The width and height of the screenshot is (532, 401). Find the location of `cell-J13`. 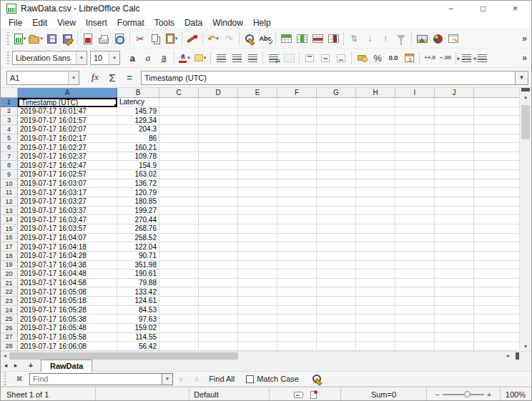

cell-J13 is located at coordinates (455, 212).